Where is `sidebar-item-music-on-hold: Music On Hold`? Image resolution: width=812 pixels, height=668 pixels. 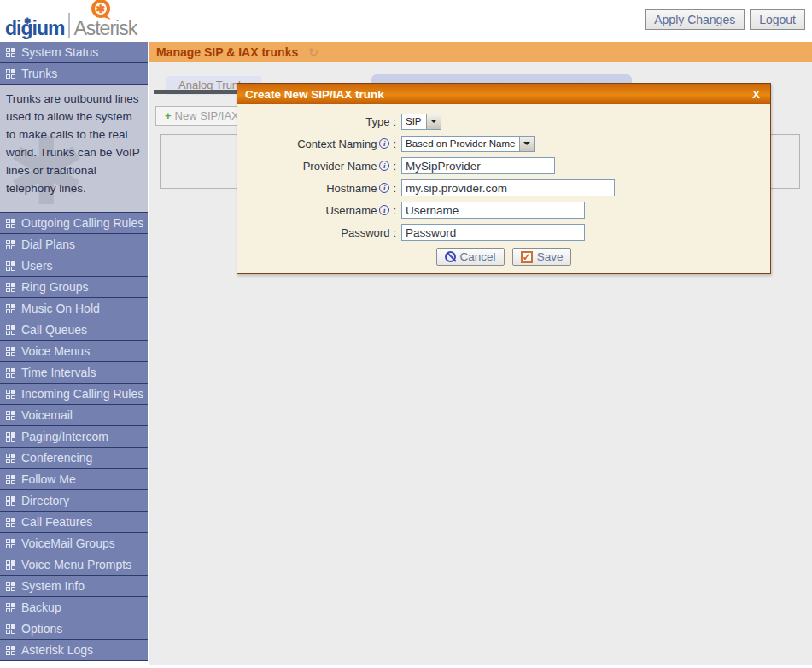 sidebar-item-music-on-hold: Music On Hold is located at coordinates (73, 309).